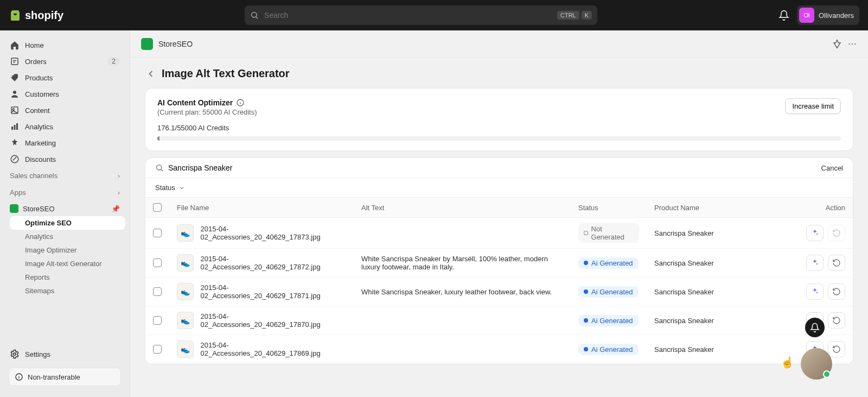 This screenshot has width=868, height=397. Describe the element at coordinates (67, 250) in the screenshot. I see `sidebar-item-image-optimizer: Image Optimizer` at that location.